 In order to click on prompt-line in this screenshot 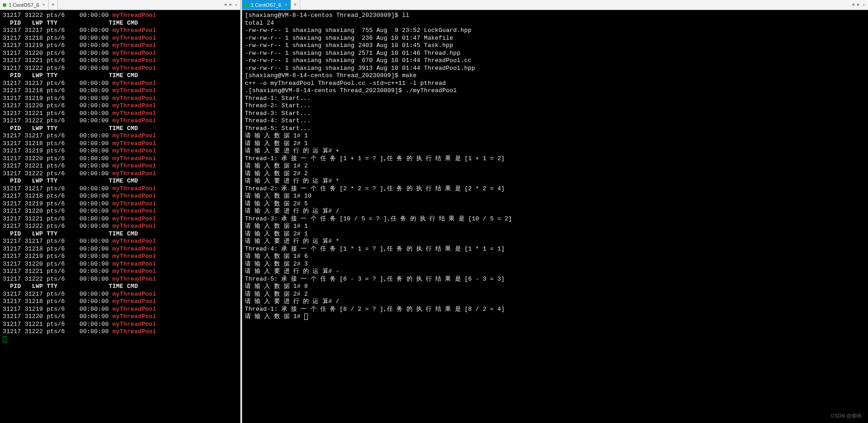, I will do `click(120, 339)`.